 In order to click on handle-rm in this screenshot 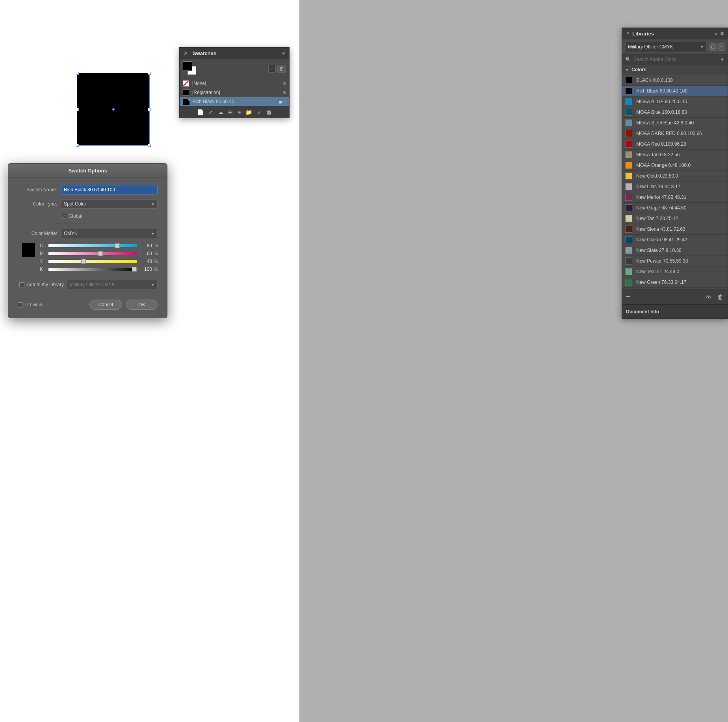, I will do `click(149, 109)`.